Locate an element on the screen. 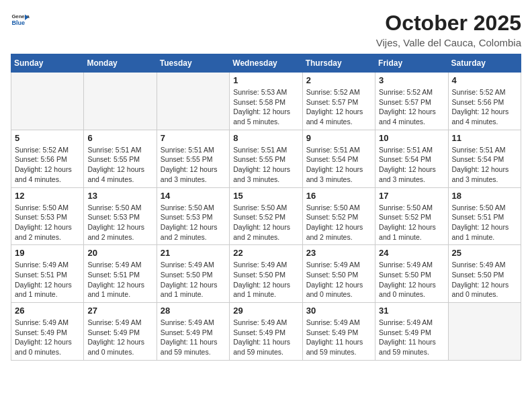  calendar-cell: 9Sunrise: 5:51 AM Sunset: 5:54 PM Daylig… is located at coordinates (339, 158).